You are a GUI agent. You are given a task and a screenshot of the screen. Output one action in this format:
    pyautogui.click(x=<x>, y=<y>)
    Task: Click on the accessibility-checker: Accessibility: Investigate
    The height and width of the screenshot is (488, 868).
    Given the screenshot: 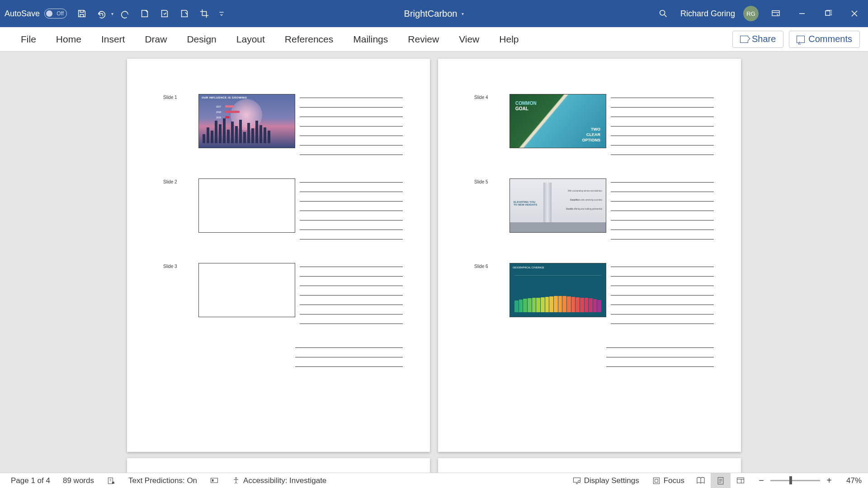 What is the action you would take?
    pyautogui.click(x=279, y=481)
    